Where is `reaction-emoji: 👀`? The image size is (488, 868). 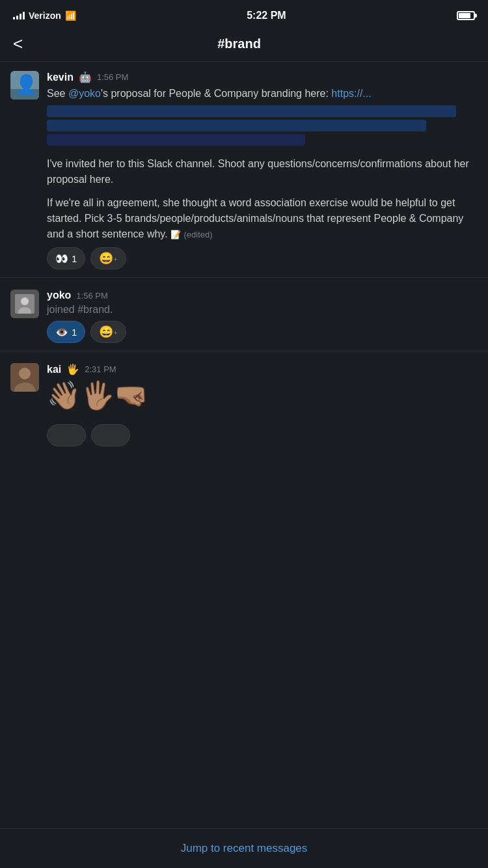
reaction-emoji: 👀 is located at coordinates (62, 259).